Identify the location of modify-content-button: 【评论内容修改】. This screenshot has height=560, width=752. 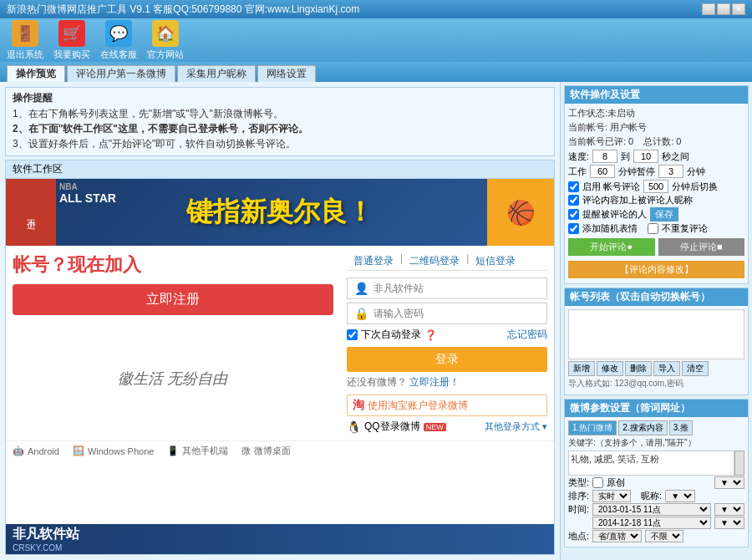
(657, 269).